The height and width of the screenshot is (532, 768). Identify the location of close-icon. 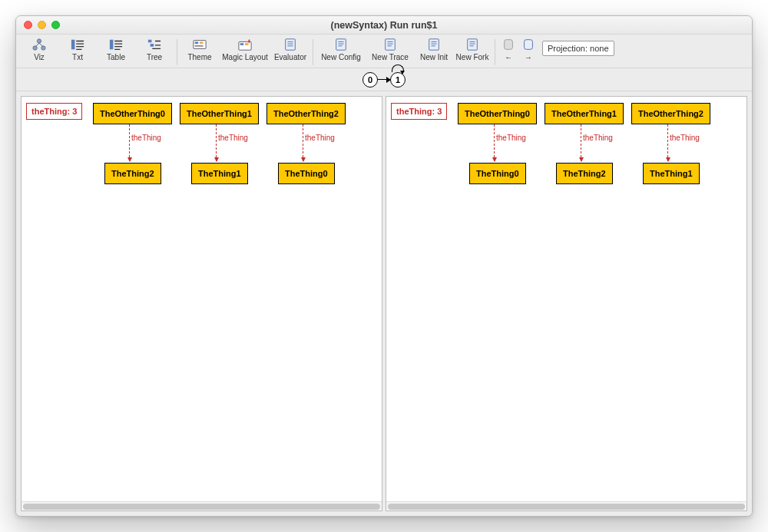
(28, 25).